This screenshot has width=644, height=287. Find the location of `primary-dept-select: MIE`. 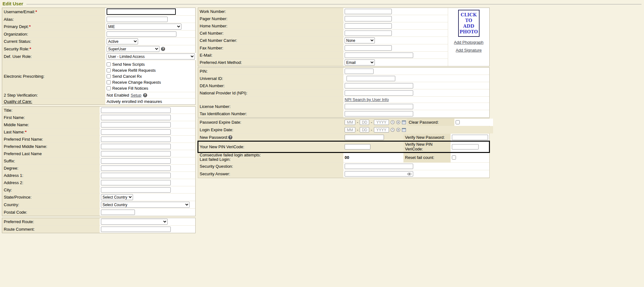

primary-dept-select: MIE is located at coordinates (144, 26).